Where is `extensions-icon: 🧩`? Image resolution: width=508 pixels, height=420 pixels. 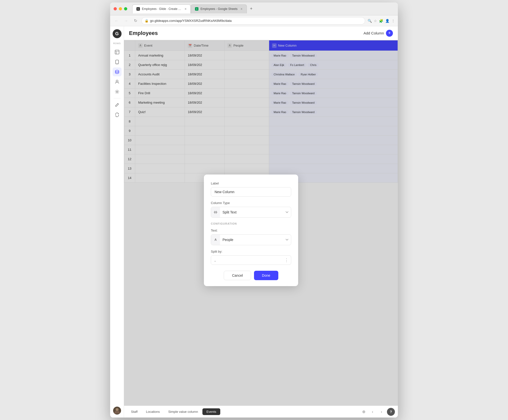 extensions-icon: 🧩 is located at coordinates (381, 21).